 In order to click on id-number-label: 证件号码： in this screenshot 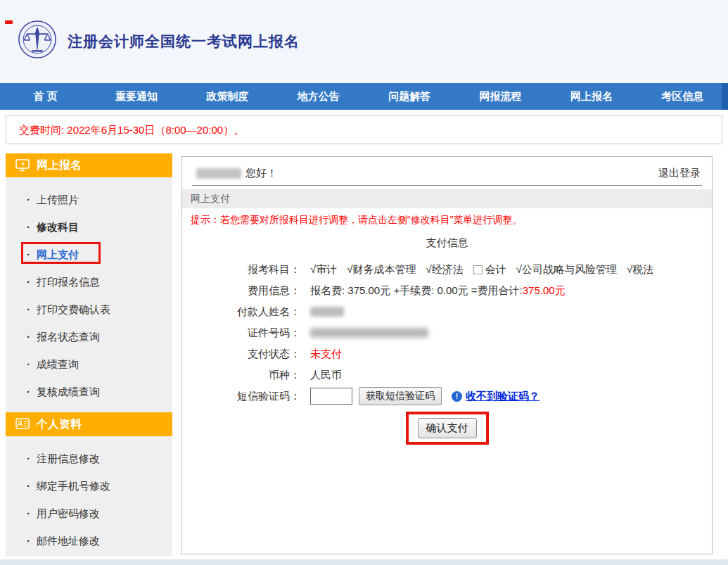, I will do `click(241, 334)`.